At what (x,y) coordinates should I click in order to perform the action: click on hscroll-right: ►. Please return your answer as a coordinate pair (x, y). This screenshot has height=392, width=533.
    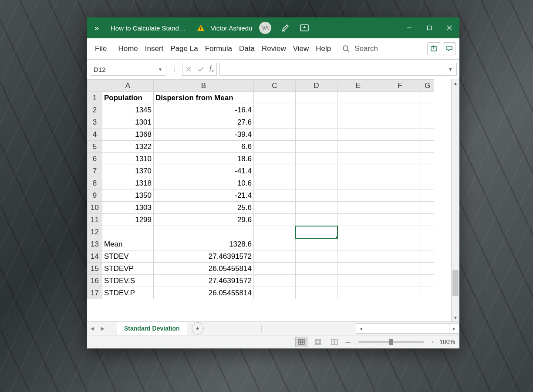
    Looking at the image, I should click on (454, 328).